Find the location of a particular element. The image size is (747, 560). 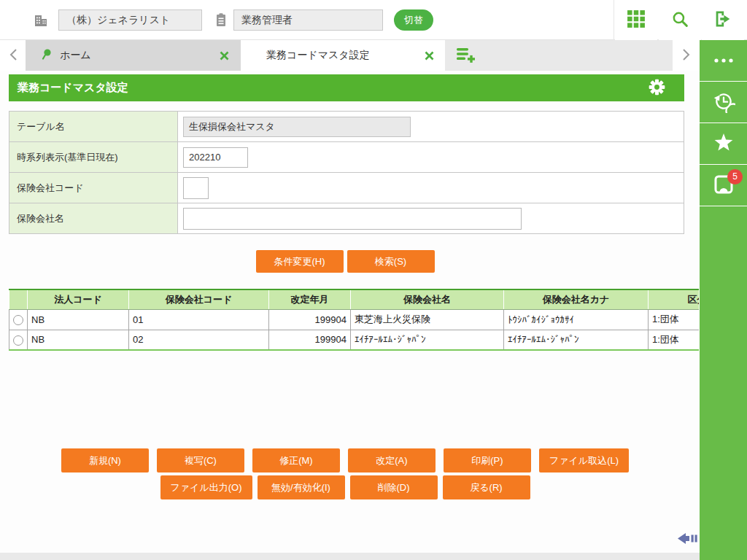

tab-home-close-icon is located at coordinates (225, 55).